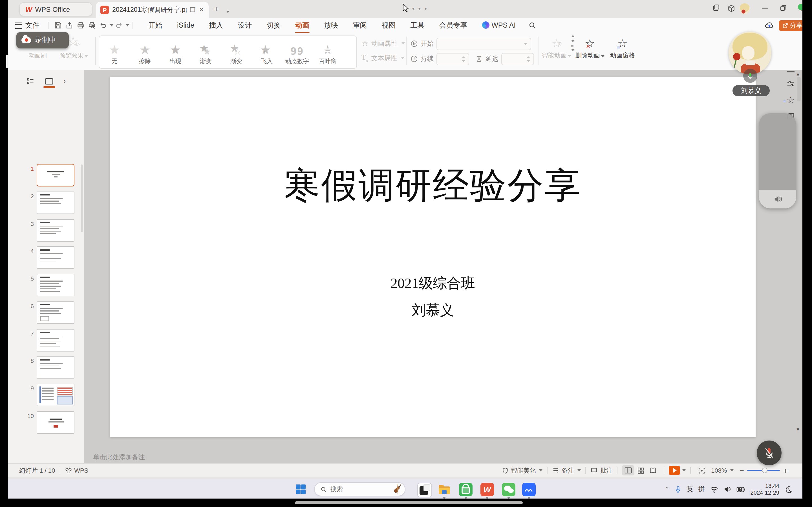  I want to click on zoom-in-button: +, so click(786, 470).